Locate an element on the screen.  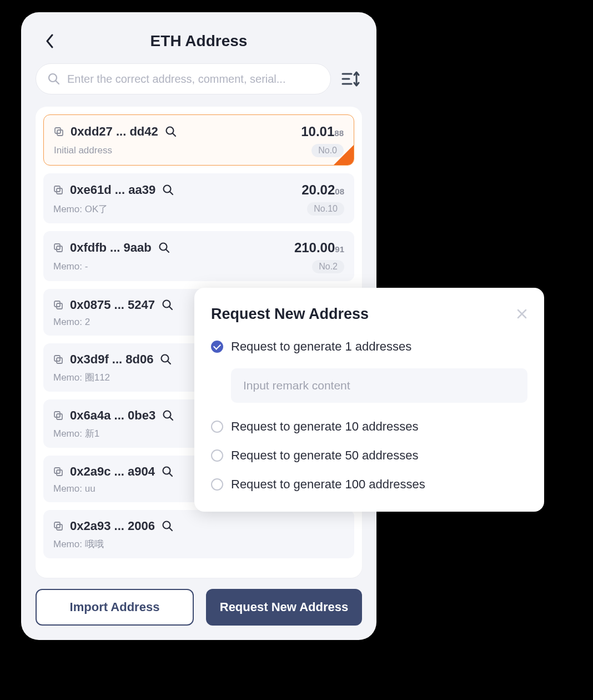
memo-text: Initial address is located at coordinates (83, 151).